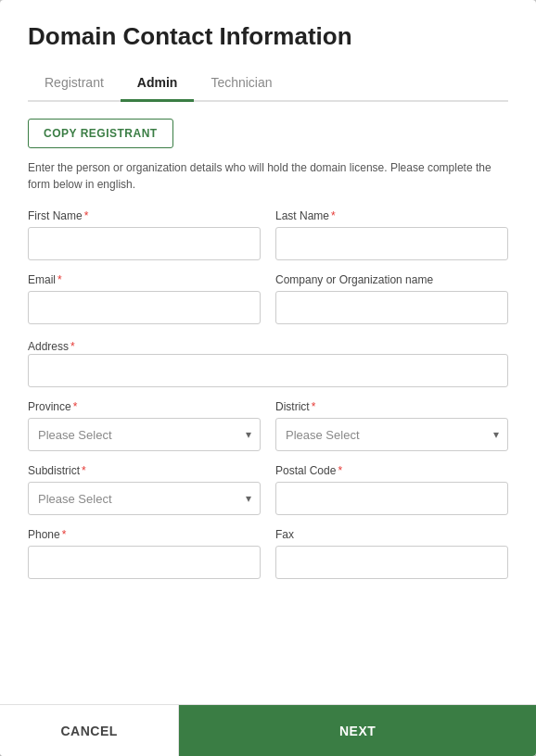 The height and width of the screenshot is (756, 536). I want to click on district-select-wrapper: Please Select ▾, so click(391, 435).